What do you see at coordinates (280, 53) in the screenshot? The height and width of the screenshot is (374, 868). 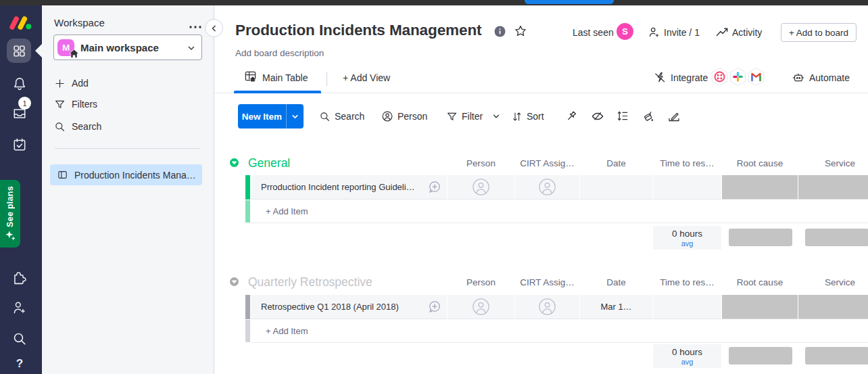 I see `board-description: Add board description` at bounding box center [280, 53].